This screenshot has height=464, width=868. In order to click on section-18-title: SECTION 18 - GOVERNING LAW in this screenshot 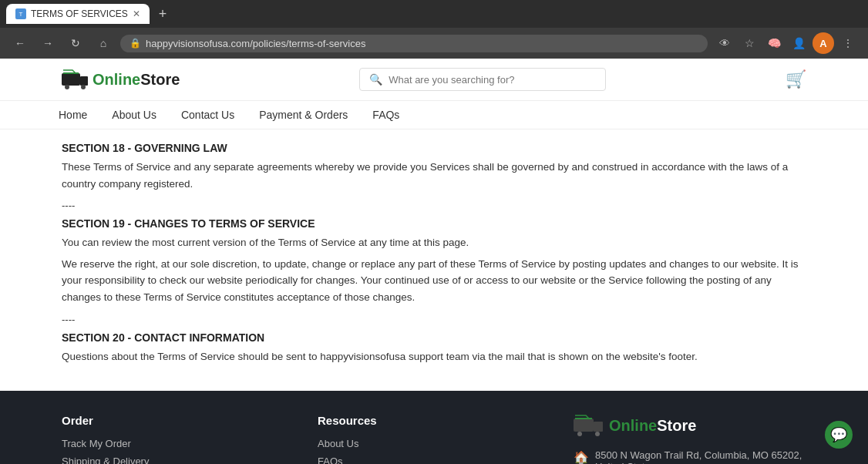, I will do `click(434, 148)`.